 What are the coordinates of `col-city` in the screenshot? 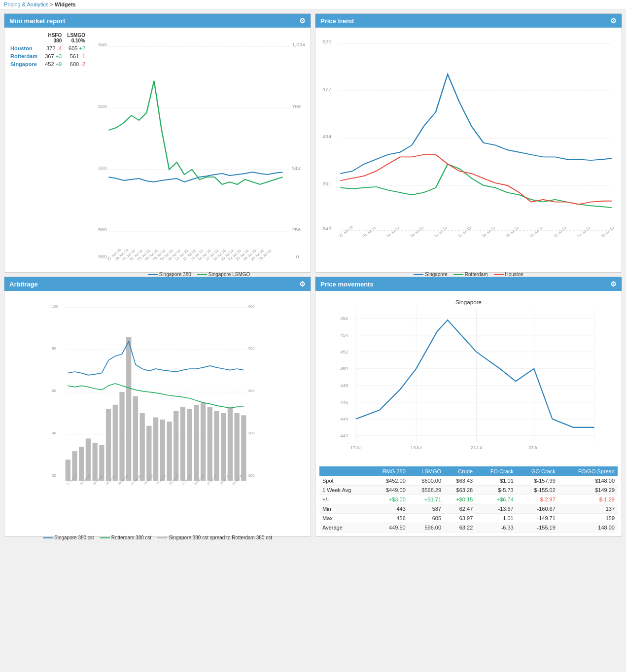 It's located at (25, 38).